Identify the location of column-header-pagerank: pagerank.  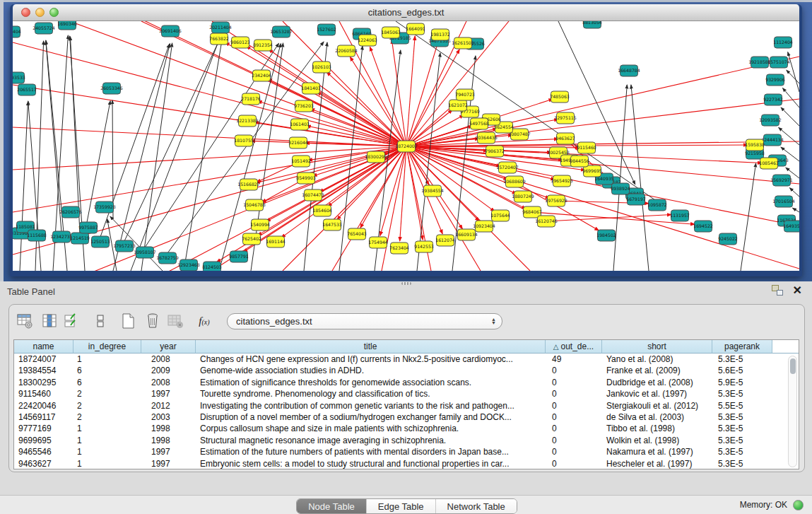
(742, 346).